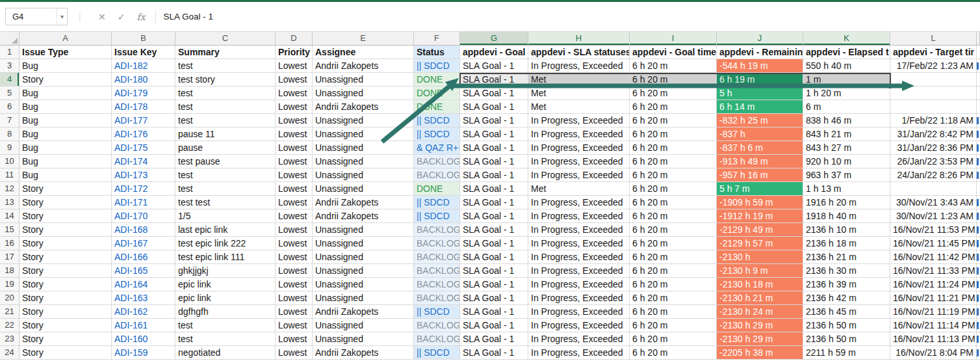  What do you see at coordinates (144, 353) in the screenshot?
I see `cell-key: ADI-159` at bounding box center [144, 353].